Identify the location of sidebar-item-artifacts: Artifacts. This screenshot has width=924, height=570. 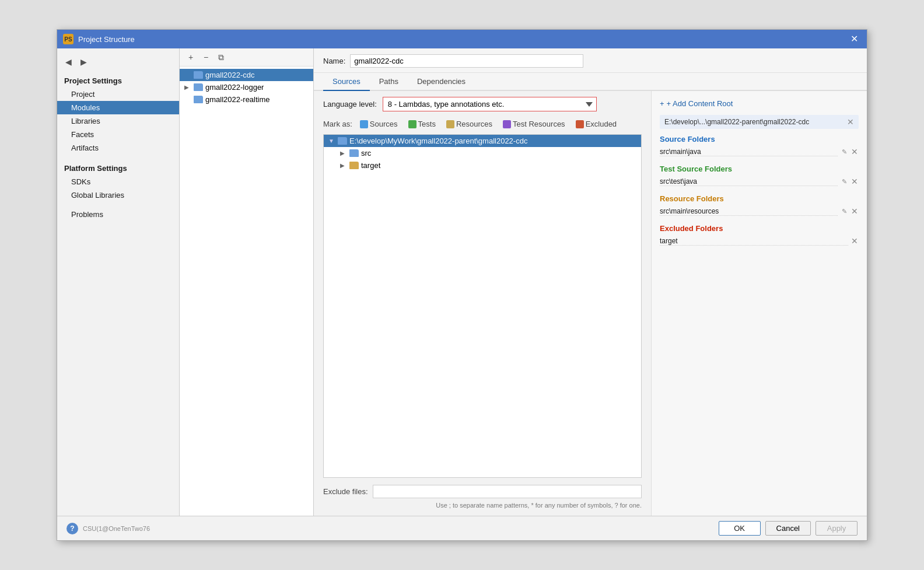
(118, 148).